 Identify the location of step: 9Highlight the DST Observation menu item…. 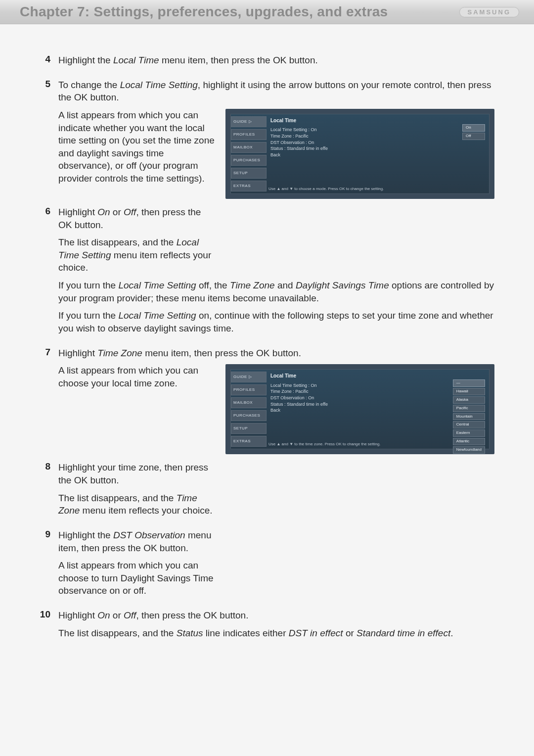
(267, 566).